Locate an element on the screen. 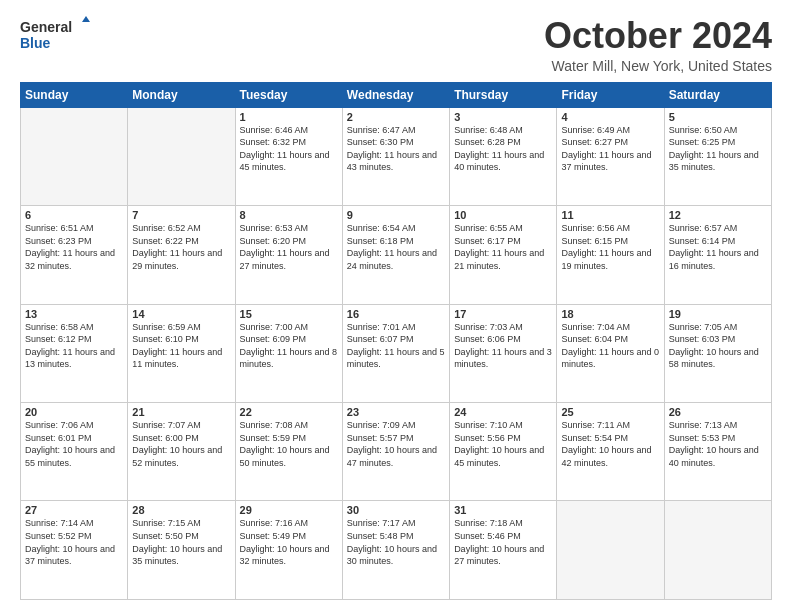  table-row: 18 Sunrise: 7:04 AM Sunset: 6:04 PM Dayl… is located at coordinates (610, 353).